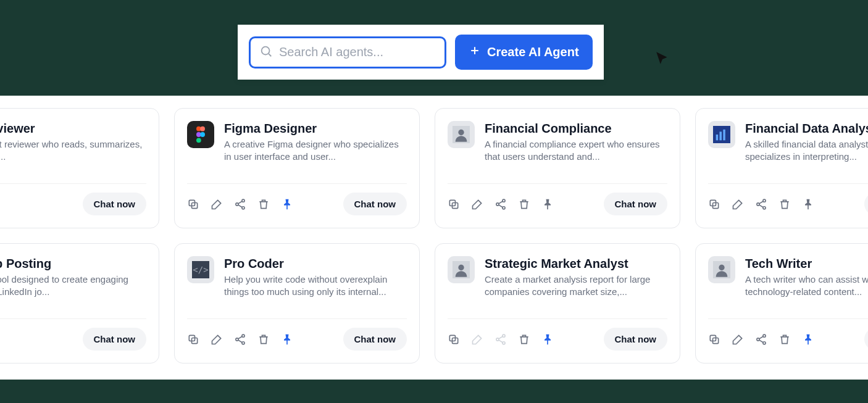 The height and width of the screenshot is (403, 868). What do you see at coordinates (73, 264) in the screenshot?
I see `agent-title: LinkedIn Job Posting` at bounding box center [73, 264].